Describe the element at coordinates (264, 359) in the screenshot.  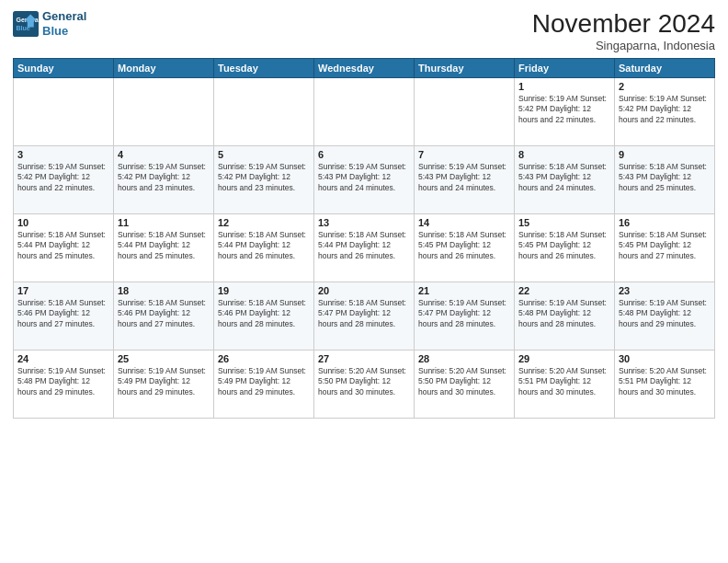
I see `day-number: 26` at that location.